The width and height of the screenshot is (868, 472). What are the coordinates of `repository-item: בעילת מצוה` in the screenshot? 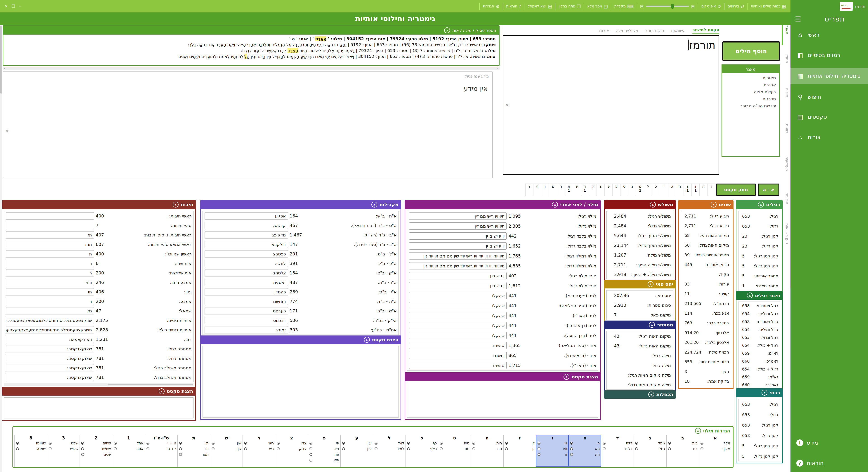 It's located at (751, 91).